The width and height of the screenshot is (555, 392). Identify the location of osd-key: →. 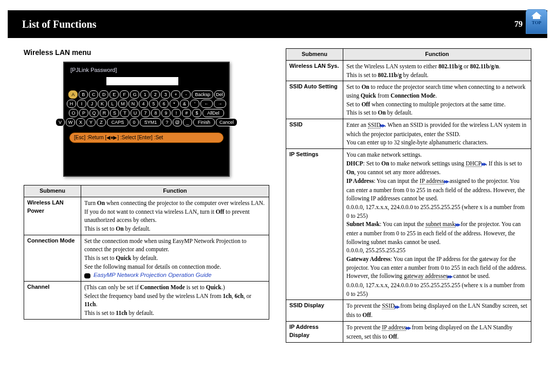
(220, 104).